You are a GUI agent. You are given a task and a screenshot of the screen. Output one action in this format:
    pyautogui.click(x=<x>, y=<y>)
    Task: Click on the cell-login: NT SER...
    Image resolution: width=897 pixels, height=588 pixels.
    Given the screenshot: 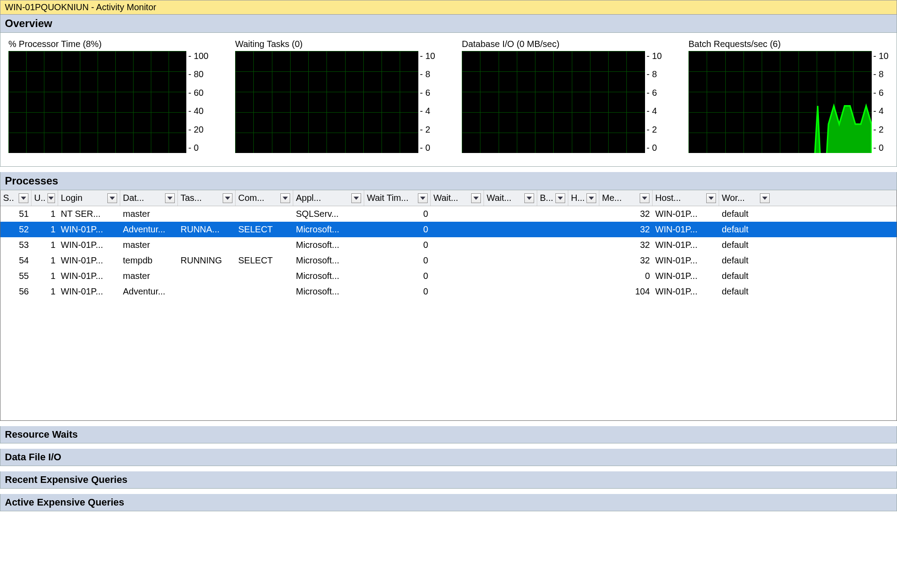 What is the action you would take?
    pyautogui.click(x=89, y=214)
    